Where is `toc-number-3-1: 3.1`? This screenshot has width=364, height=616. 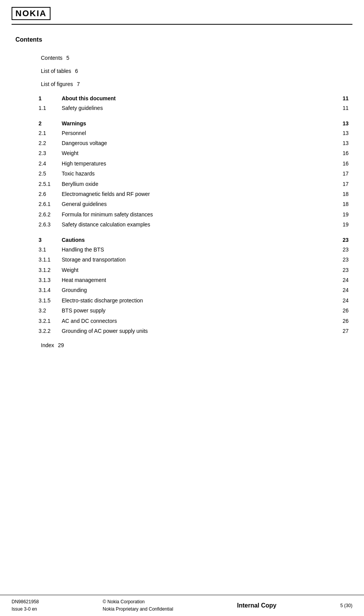
toc-number-3-1: 3.1 is located at coordinates (50, 250).